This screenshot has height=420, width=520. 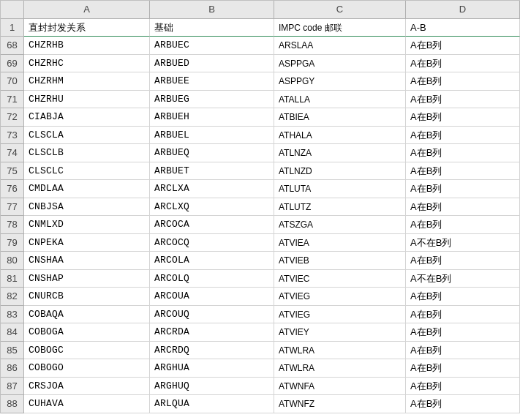 I want to click on cell-A: COBAQA, so click(x=87, y=315).